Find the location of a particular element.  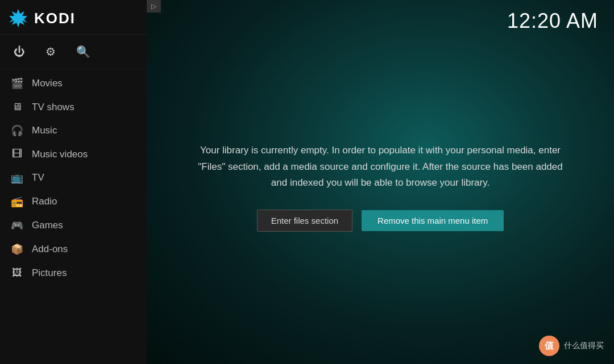

clock-display: 12:20 AM is located at coordinates (553, 21).